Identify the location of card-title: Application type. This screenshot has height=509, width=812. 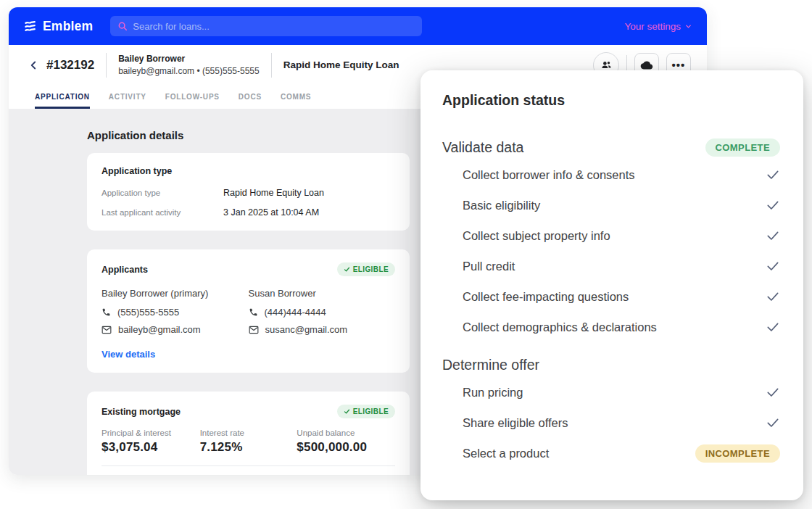
(248, 171).